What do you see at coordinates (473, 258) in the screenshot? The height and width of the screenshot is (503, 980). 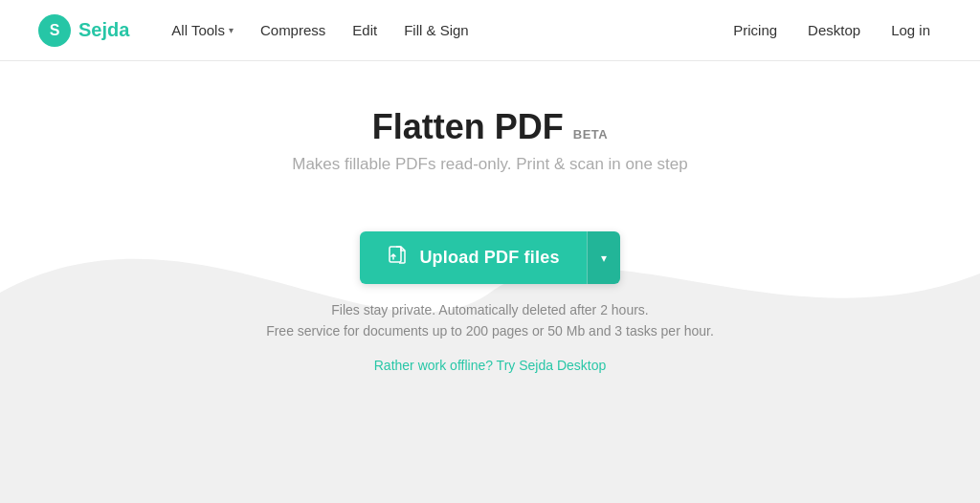 I see `upload-pdf-button: Upload PDF files` at bounding box center [473, 258].